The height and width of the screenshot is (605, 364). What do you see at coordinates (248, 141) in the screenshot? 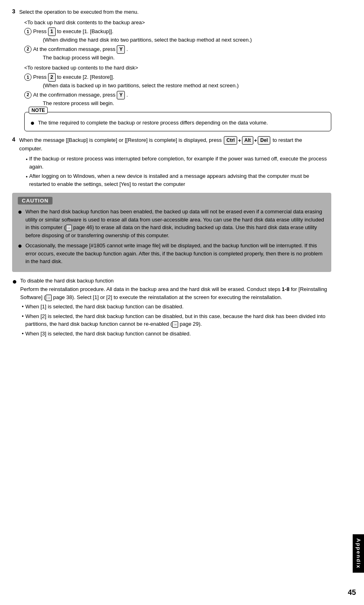
I see `alt-key: Alt` at bounding box center [248, 141].